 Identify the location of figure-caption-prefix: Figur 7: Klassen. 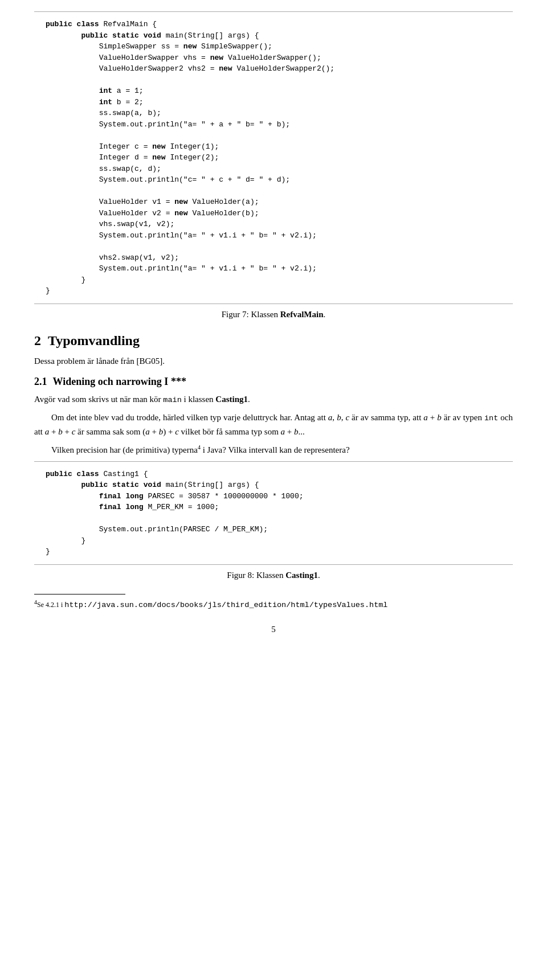
(251, 314).